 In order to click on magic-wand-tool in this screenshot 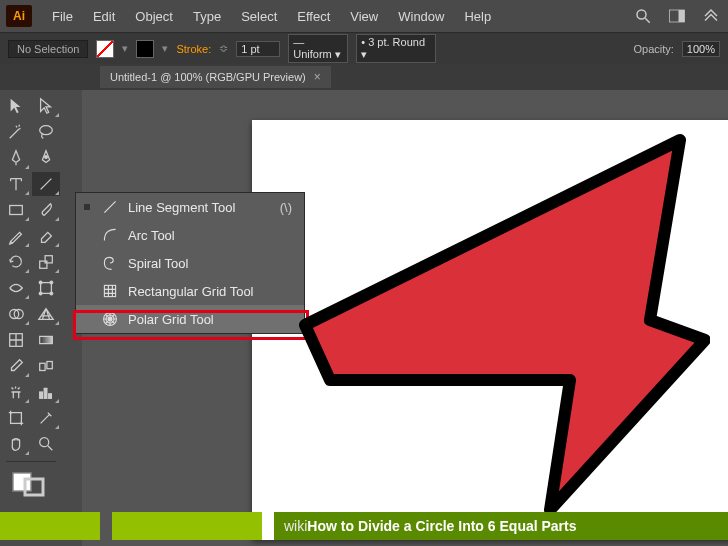, I will do `click(16, 132)`.